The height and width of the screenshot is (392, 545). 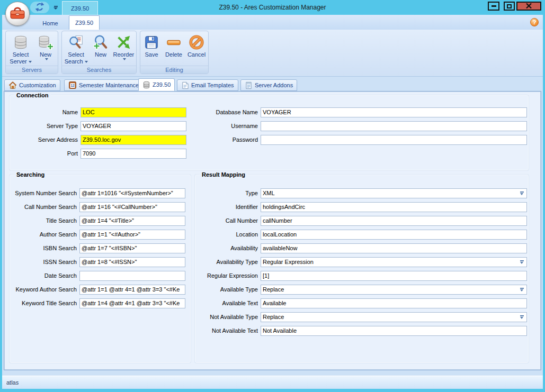 I want to click on form-row: Available Text, so click(x=362, y=303).